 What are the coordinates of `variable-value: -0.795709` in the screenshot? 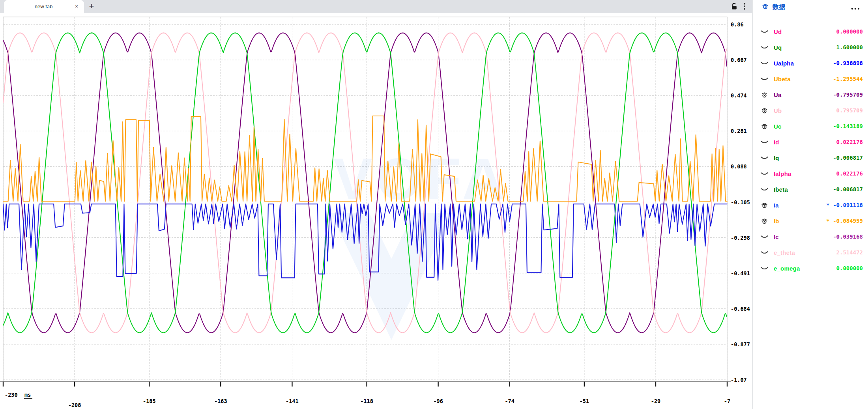 It's located at (848, 95).